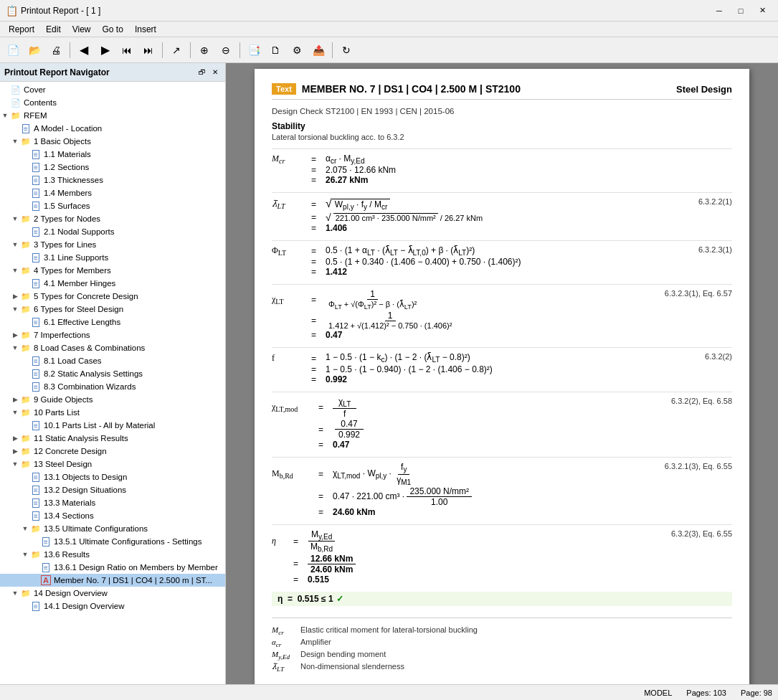 Image resolution: width=778 pixels, height=700 pixels. I want to click on tree-item-line-supports: ≡ 3.1 Line Supports, so click(113, 257).